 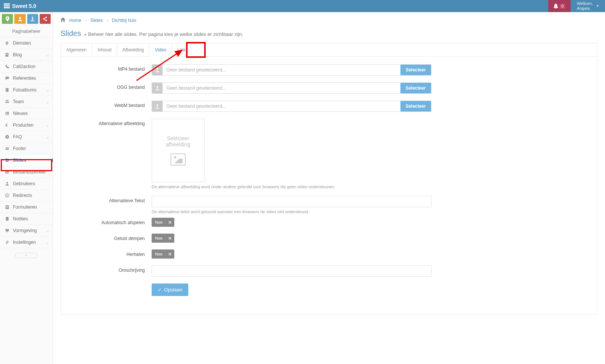 What do you see at coordinates (31, 149) in the screenshot?
I see `sidebar-item-label: Footer` at bounding box center [31, 149].